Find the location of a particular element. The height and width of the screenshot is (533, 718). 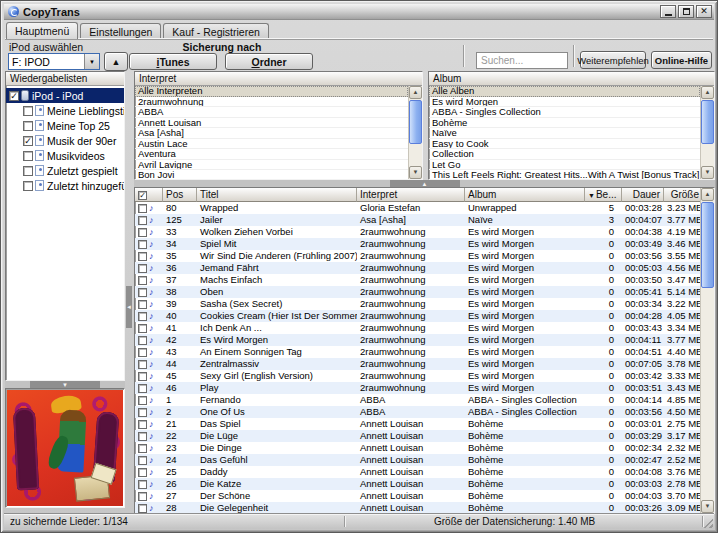

track-row: ♪ 26 Die Katze Annett Louisan Bohème 0 0… is located at coordinates (418, 484).